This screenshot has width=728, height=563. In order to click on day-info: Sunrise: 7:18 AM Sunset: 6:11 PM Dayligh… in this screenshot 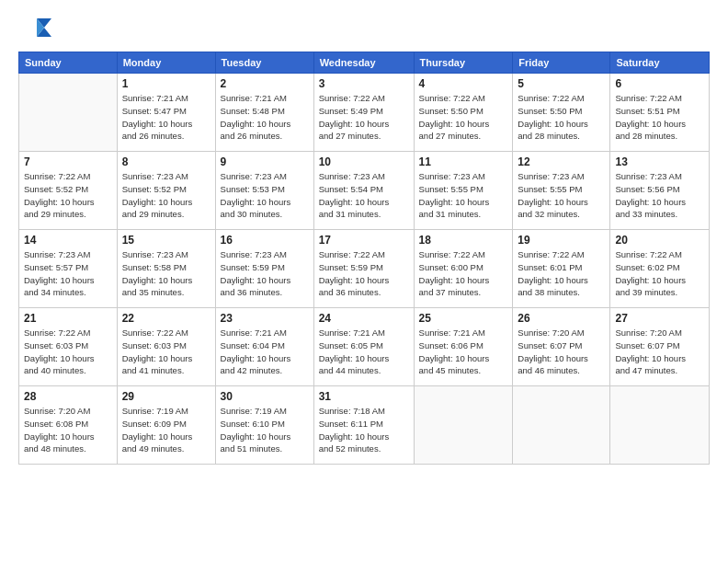, I will do `click(364, 431)`.